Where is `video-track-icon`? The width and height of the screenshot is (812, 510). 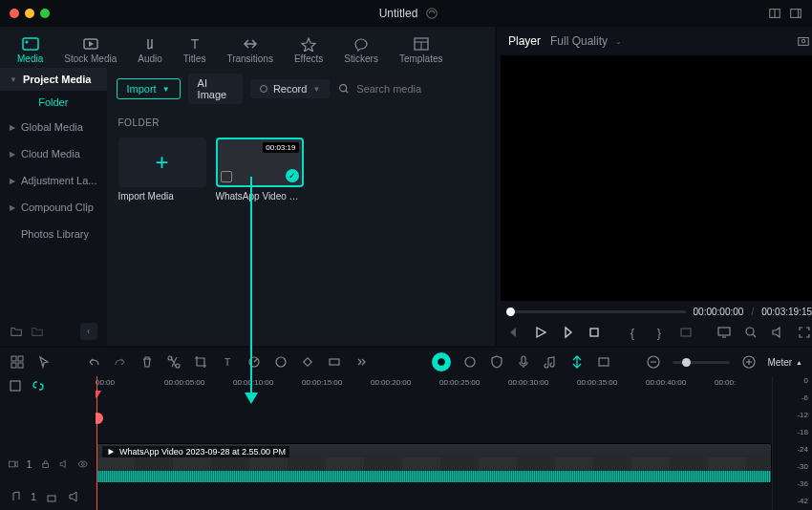 video-track-icon is located at coordinates (13, 464).